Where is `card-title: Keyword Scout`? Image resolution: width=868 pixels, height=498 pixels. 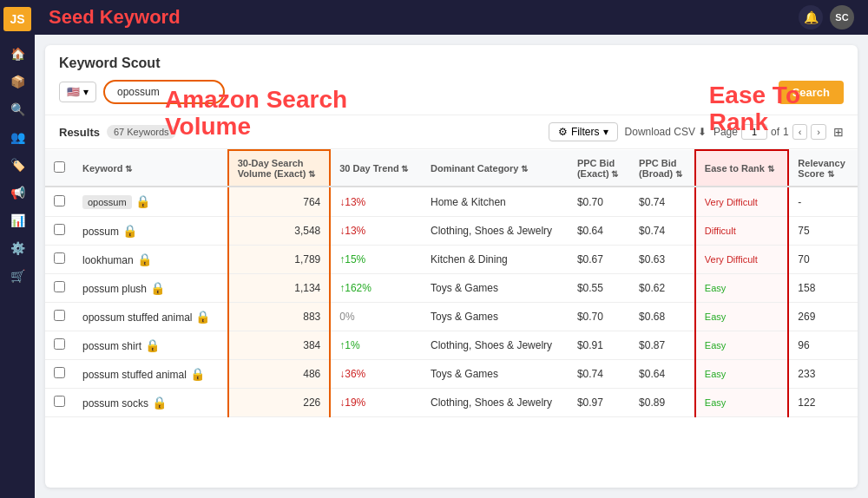 card-title: Keyword Scout is located at coordinates (451, 63).